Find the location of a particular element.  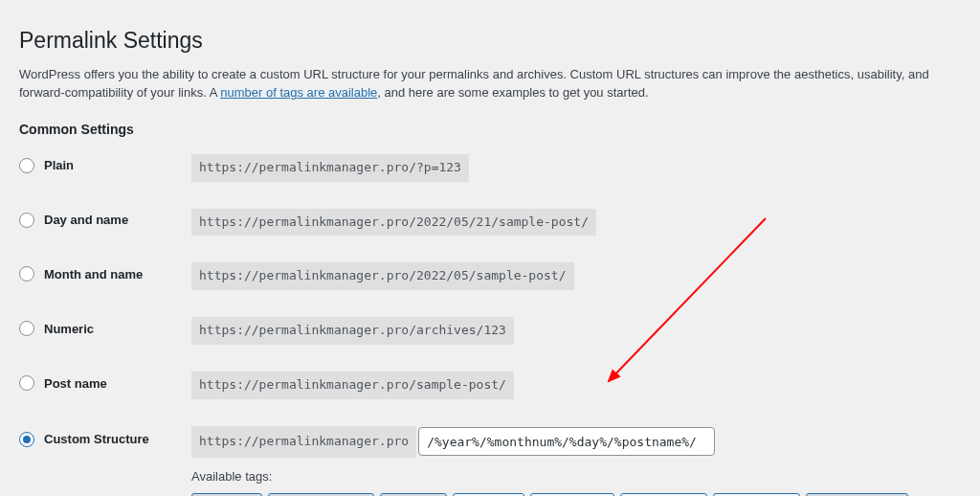

option-monthname: Month and name is located at coordinates (105, 272).